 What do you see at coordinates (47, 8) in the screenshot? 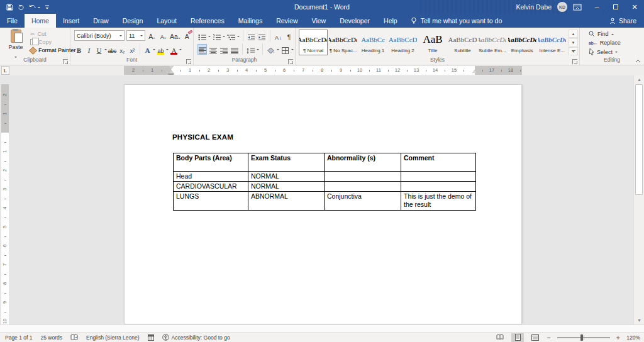
I see `customize-qat-icon` at bounding box center [47, 8].